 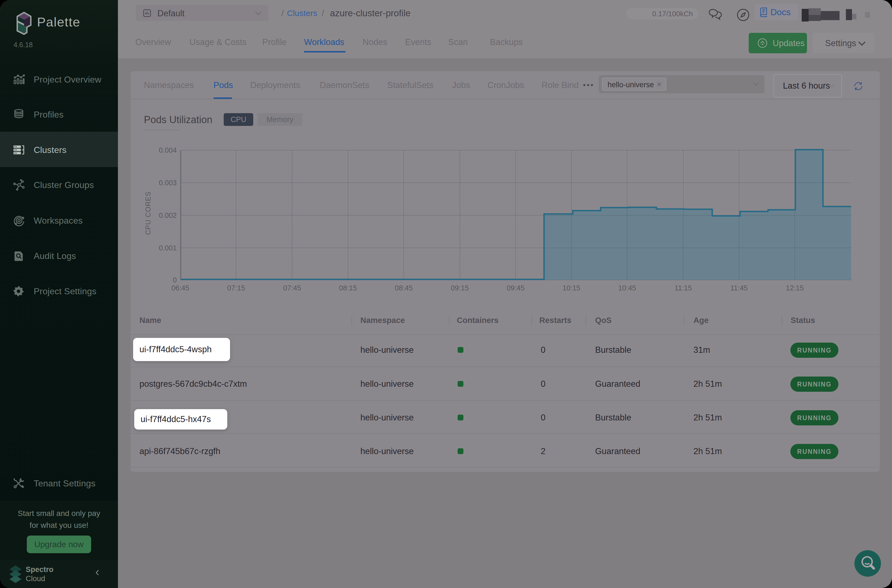 I want to click on svg-text: 08:45, so click(x=404, y=288).